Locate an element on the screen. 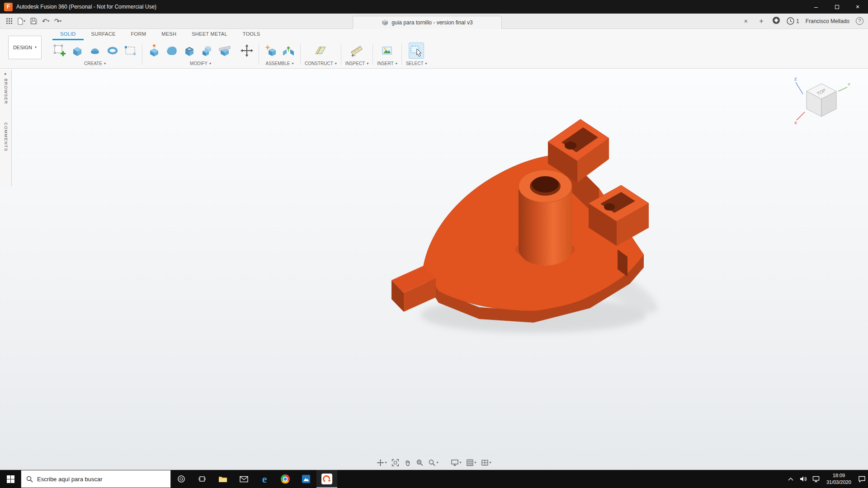 This screenshot has width=868, height=488. press-pull-button is located at coordinates (154, 51).